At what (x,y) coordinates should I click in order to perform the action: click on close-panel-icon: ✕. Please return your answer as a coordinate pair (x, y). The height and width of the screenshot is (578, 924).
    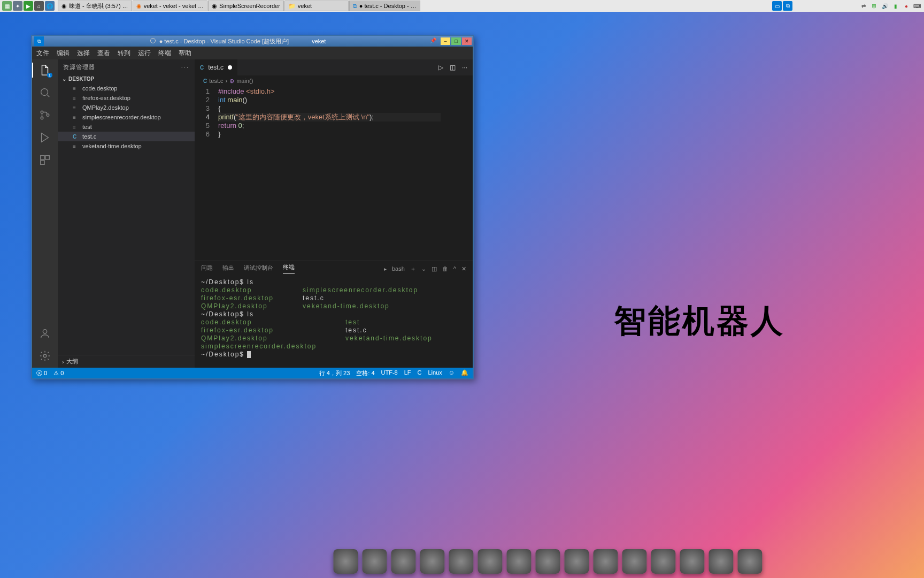
    Looking at the image, I should click on (464, 269).